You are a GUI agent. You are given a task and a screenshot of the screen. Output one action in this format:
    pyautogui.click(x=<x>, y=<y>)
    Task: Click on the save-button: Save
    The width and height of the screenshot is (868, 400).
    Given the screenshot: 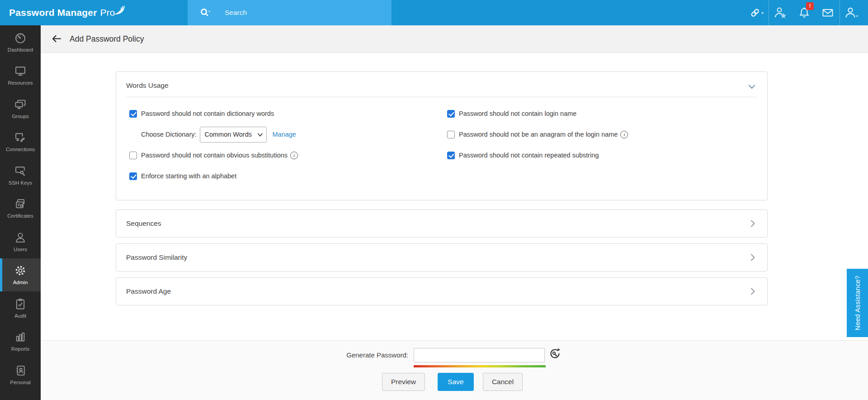 What is the action you would take?
    pyautogui.click(x=456, y=382)
    